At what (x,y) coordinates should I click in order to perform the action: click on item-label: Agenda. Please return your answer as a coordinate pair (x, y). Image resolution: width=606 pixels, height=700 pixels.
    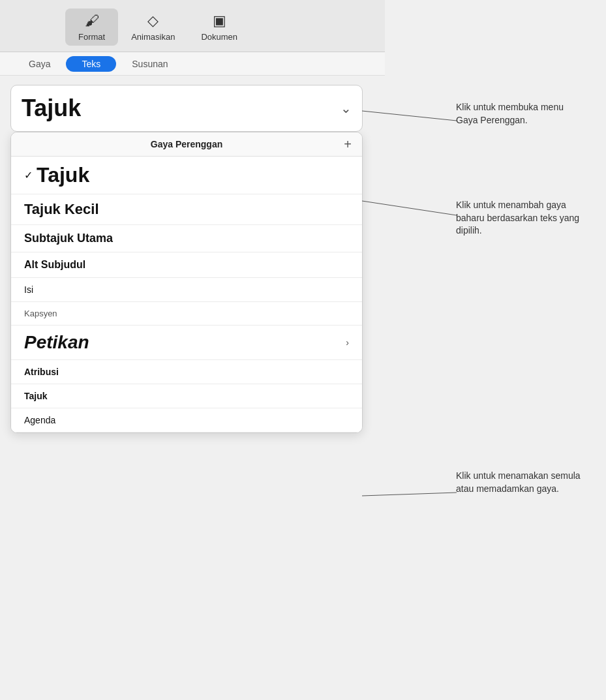
    Looking at the image, I should click on (40, 420).